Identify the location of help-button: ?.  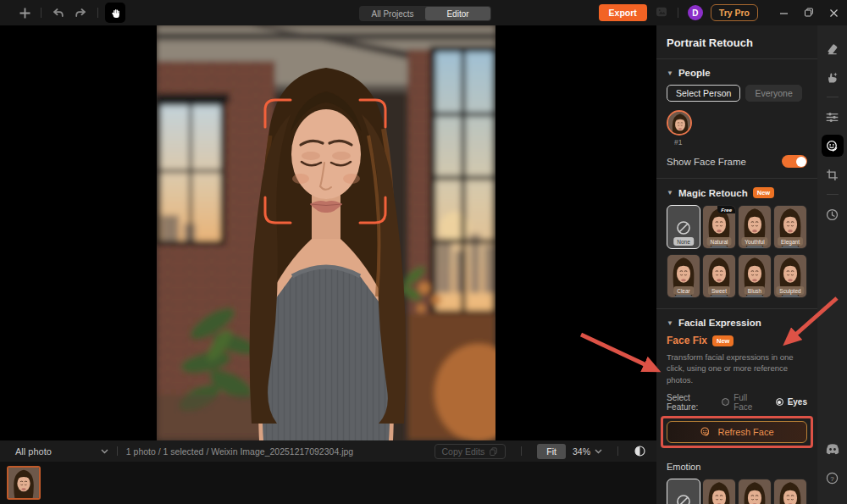
(833, 478).